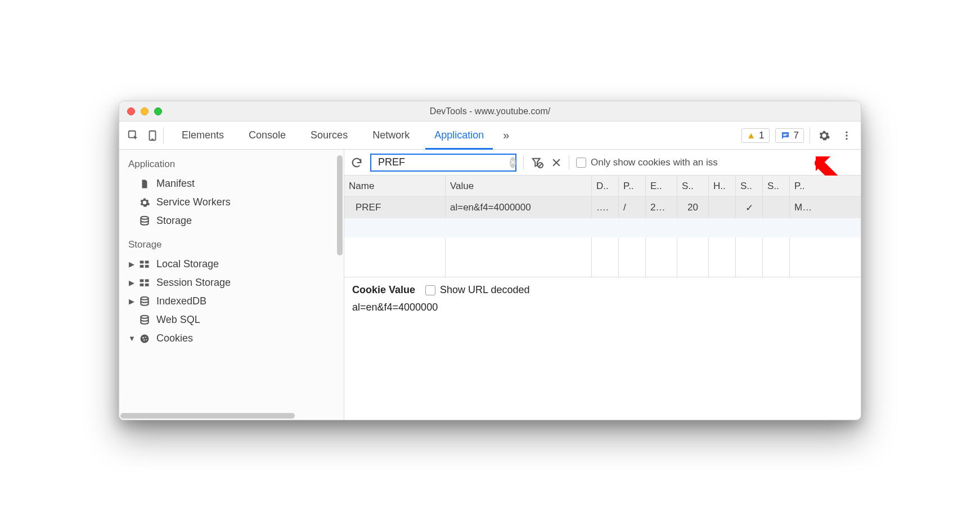 This screenshot has width=980, height=521. I want to click on clear-filter-icon: ✕, so click(513, 163).